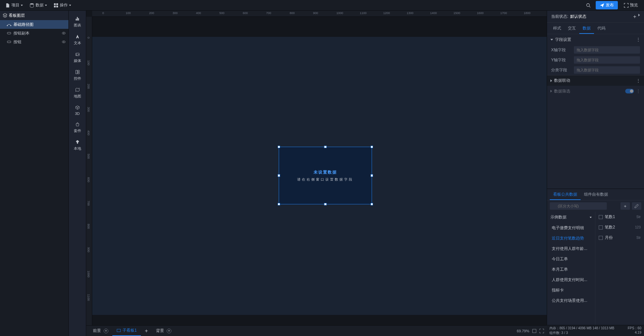 Image resolution: width=644 pixels, height=336 pixels. What do you see at coordinates (372, 147) in the screenshot?
I see `resize-handle-tr` at bounding box center [372, 147].